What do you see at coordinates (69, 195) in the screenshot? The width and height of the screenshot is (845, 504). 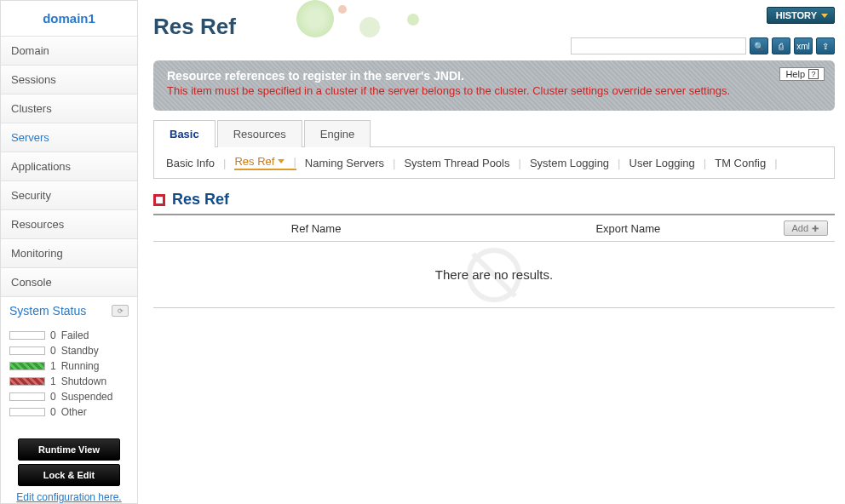 I see `nav-security: Security` at bounding box center [69, 195].